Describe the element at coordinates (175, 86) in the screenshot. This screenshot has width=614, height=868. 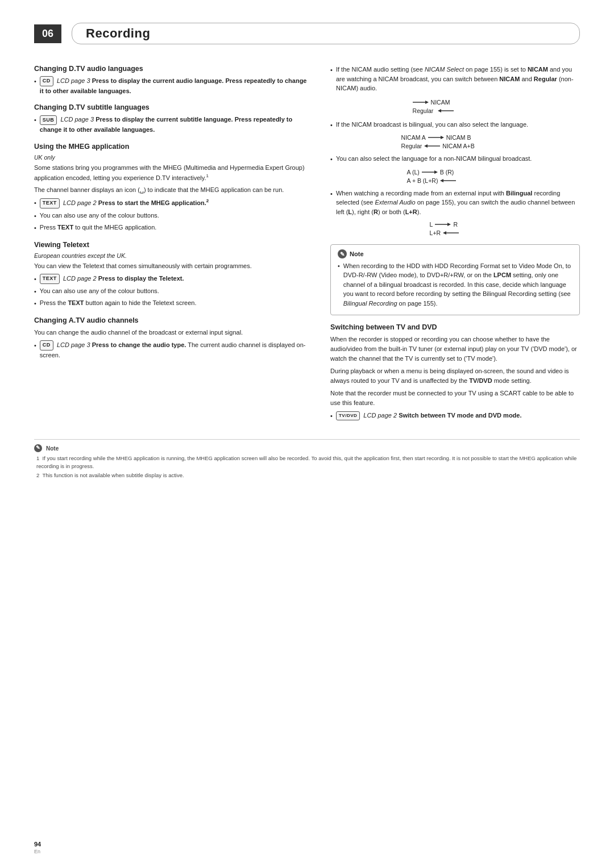
I see `bullet-text-dtv-audio-1: CD LCD page 3 Press to display the curre…` at that location.